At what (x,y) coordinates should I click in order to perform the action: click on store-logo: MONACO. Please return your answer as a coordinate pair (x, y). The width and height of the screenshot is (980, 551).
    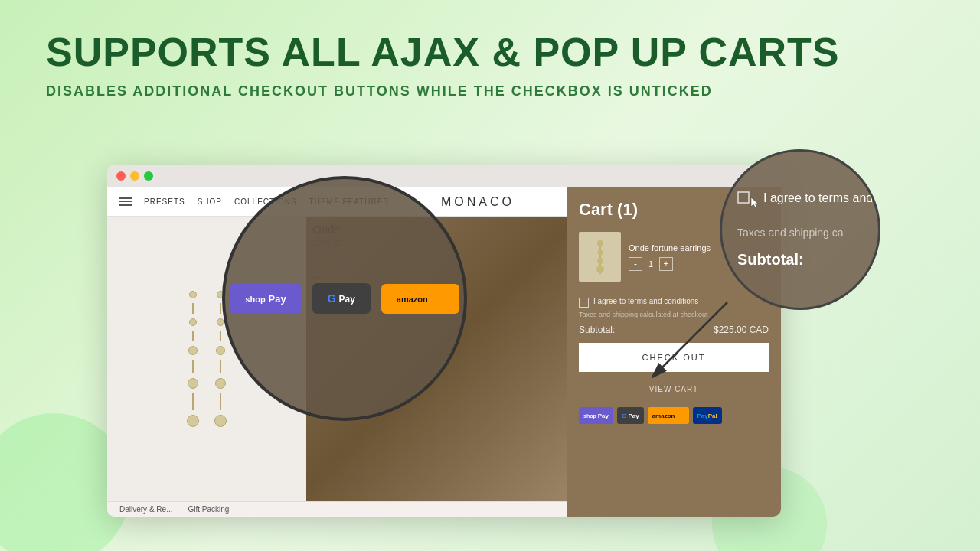
    Looking at the image, I should click on (478, 202).